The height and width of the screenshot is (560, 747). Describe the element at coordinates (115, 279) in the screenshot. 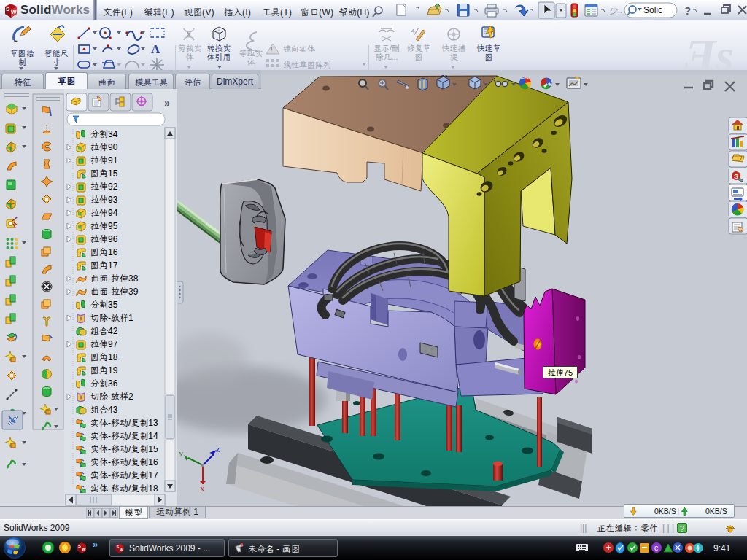

I see `svg-text: 曲面-拉伸38` at that location.